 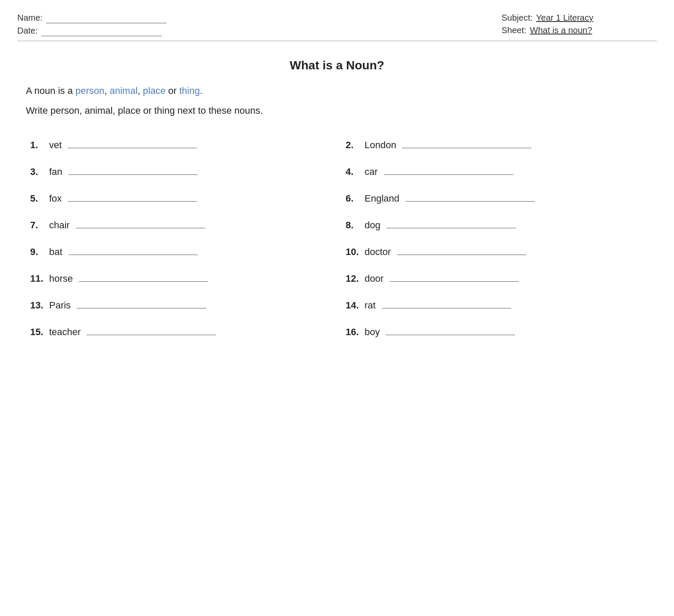 What do you see at coordinates (372, 332) in the screenshot?
I see `question-word: boy` at bounding box center [372, 332].